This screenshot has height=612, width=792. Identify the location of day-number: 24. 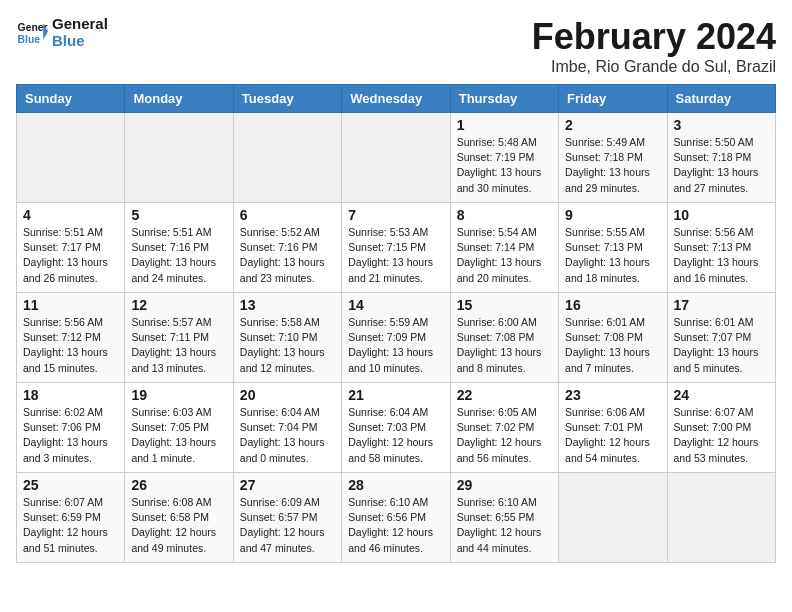
(722, 395).